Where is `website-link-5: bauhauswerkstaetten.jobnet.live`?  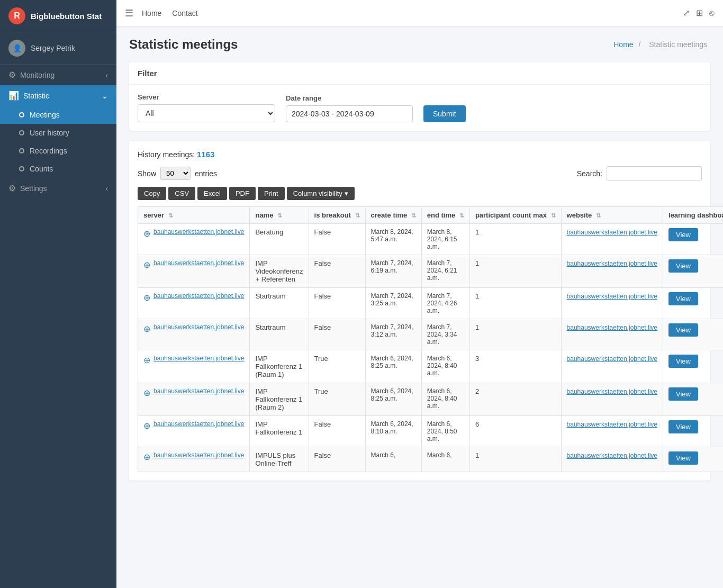
website-link-5: bauhauswerkstaetten.jobnet.live is located at coordinates (612, 392).